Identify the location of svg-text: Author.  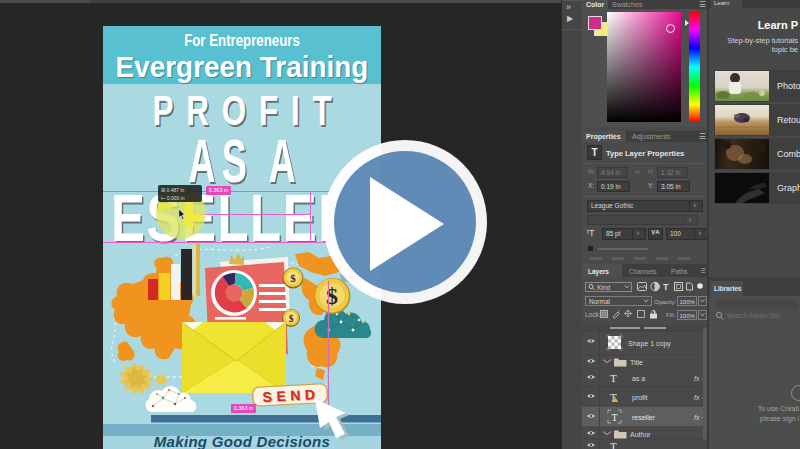
(640, 434).